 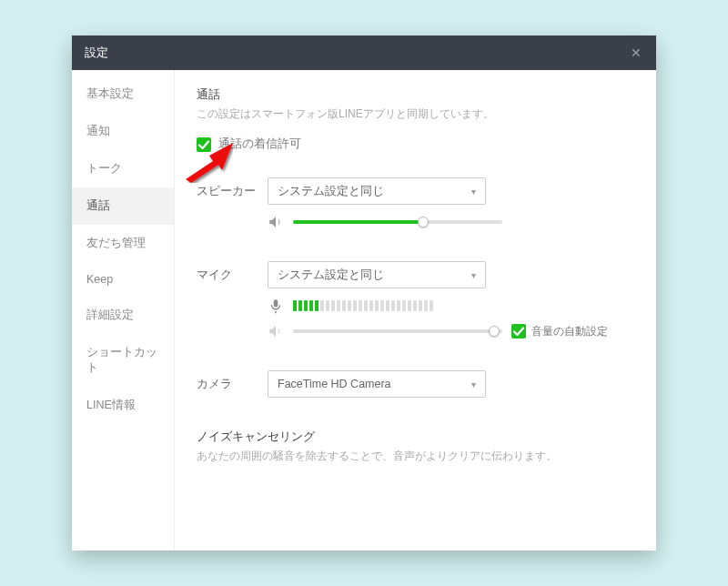 I want to click on sidebar-item-shortcut: ショートカット, so click(x=123, y=360).